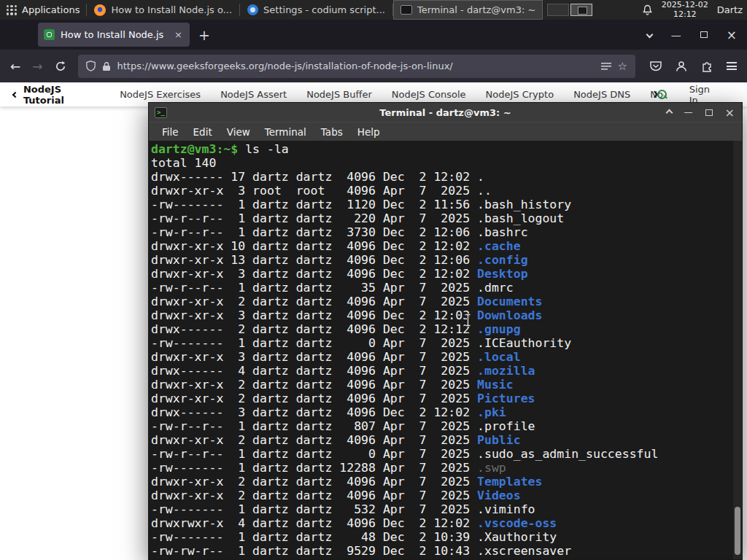 This screenshot has width=747, height=560. I want to click on clock: 2025-12-02 12:12, so click(685, 10).